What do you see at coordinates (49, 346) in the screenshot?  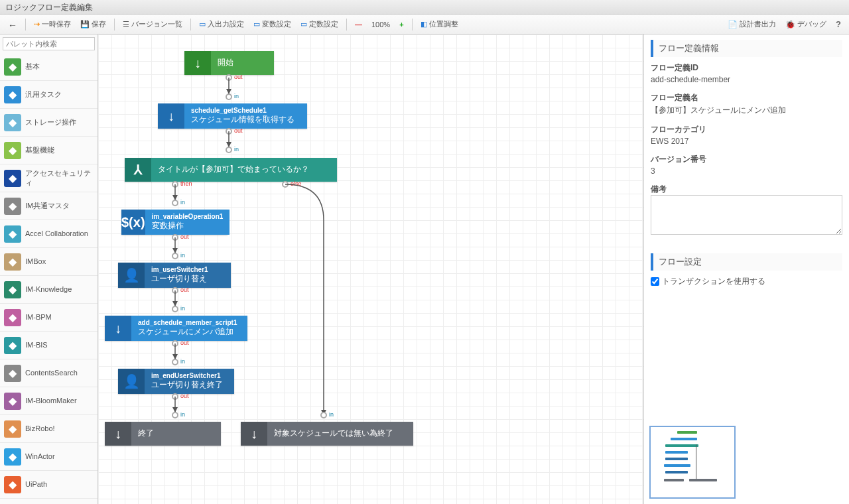 I see `palette-item: ◆IM-BIS` at bounding box center [49, 346].